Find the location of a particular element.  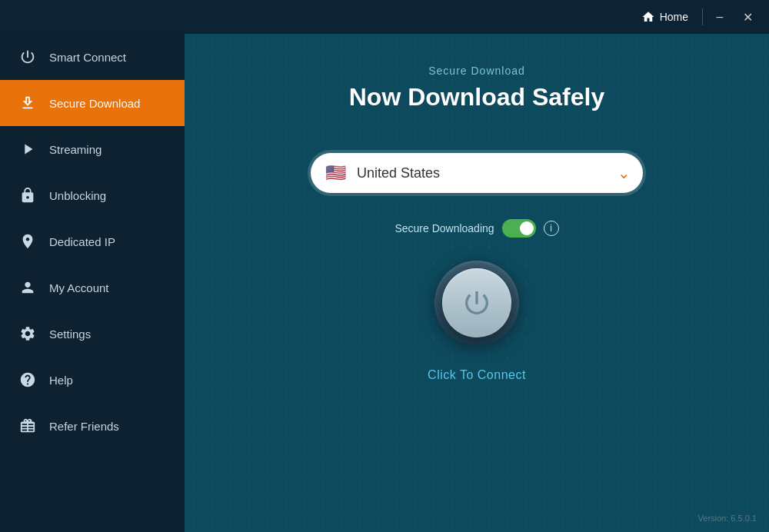

gift-icon is located at coordinates (28, 426).